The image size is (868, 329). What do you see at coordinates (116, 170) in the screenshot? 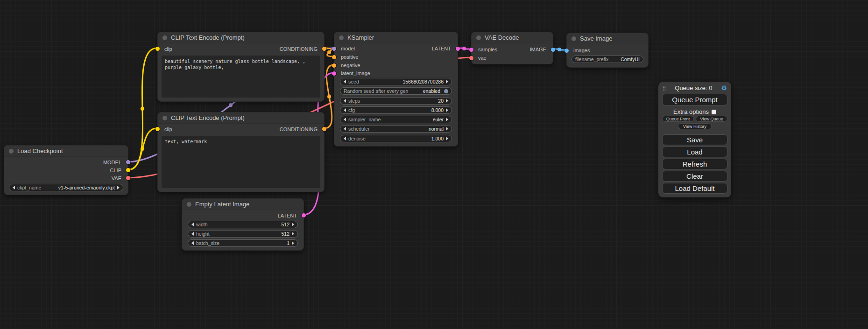
I see `slot-label: CLIP` at bounding box center [116, 170].